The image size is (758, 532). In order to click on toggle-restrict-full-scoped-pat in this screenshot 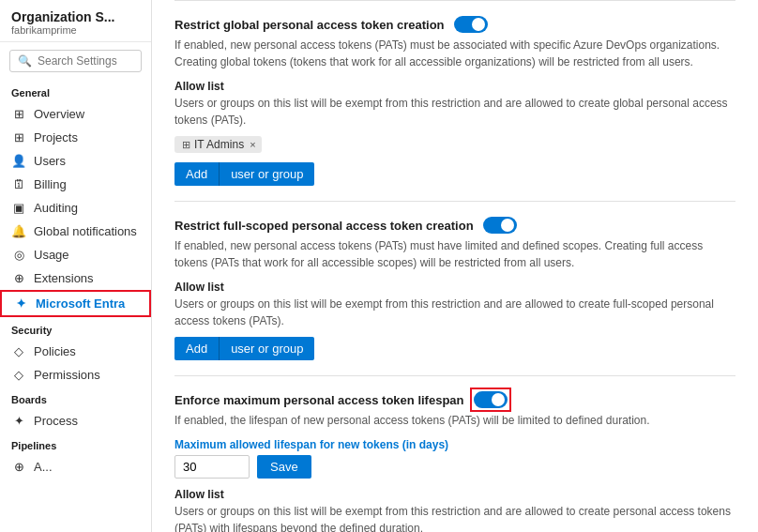, I will do `click(500, 225)`.